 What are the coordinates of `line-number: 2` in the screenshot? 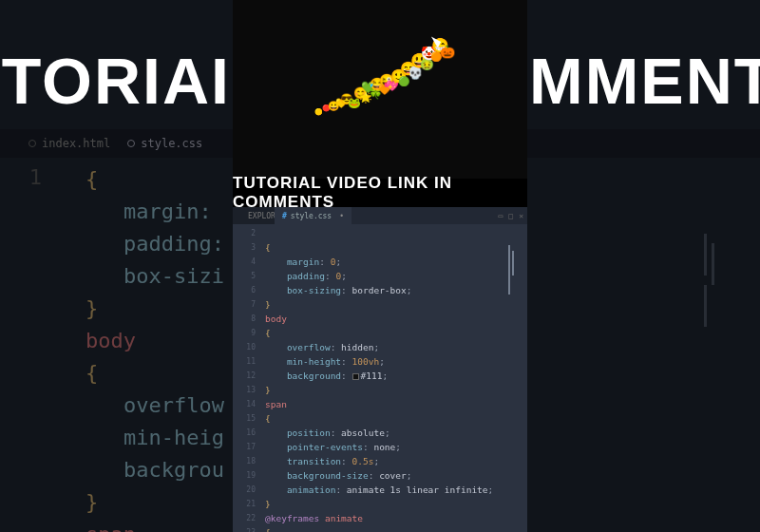 It's located at (244, 234).